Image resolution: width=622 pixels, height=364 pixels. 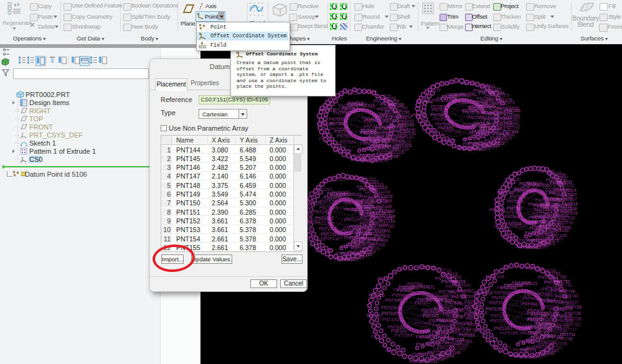 What do you see at coordinates (342, 132) in the screenshot?
I see `svg-text: PNT572` at bounding box center [342, 132].